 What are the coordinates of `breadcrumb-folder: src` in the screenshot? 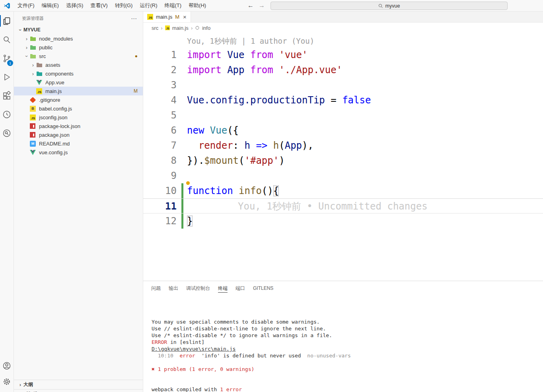 It's located at (155, 28).